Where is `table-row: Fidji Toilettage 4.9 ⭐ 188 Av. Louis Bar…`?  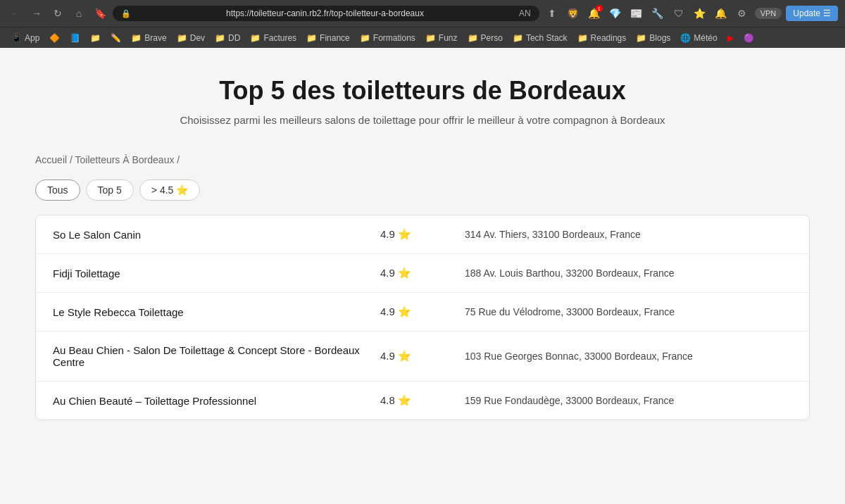 table-row: Fidji Toilettage 4.9 ⭐ 188 Av. Louis Bar… is located at coordinates (423, 273).